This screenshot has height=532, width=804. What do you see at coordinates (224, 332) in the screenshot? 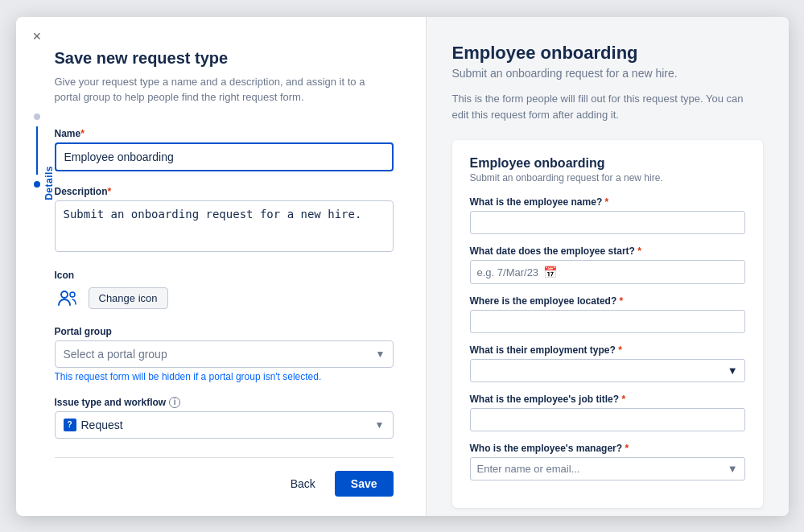
I see `portal-group-label: Portal group` at bounding box center [224, 332].